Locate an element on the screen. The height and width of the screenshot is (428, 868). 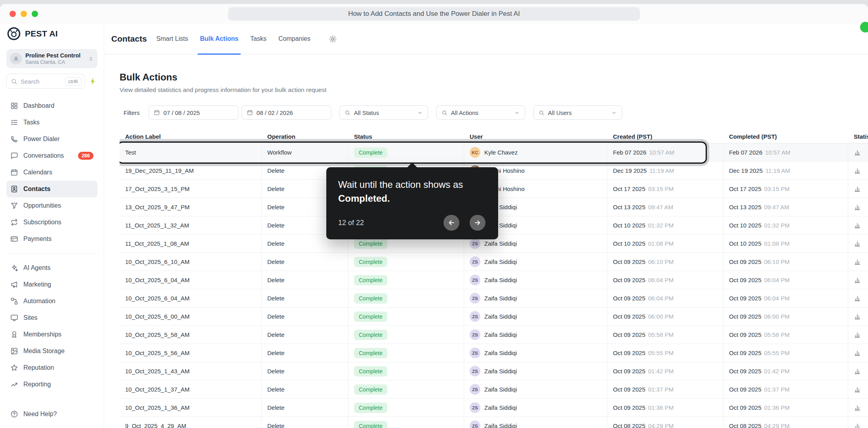
tab-companies: Companies is located at coordinates (295, 39).